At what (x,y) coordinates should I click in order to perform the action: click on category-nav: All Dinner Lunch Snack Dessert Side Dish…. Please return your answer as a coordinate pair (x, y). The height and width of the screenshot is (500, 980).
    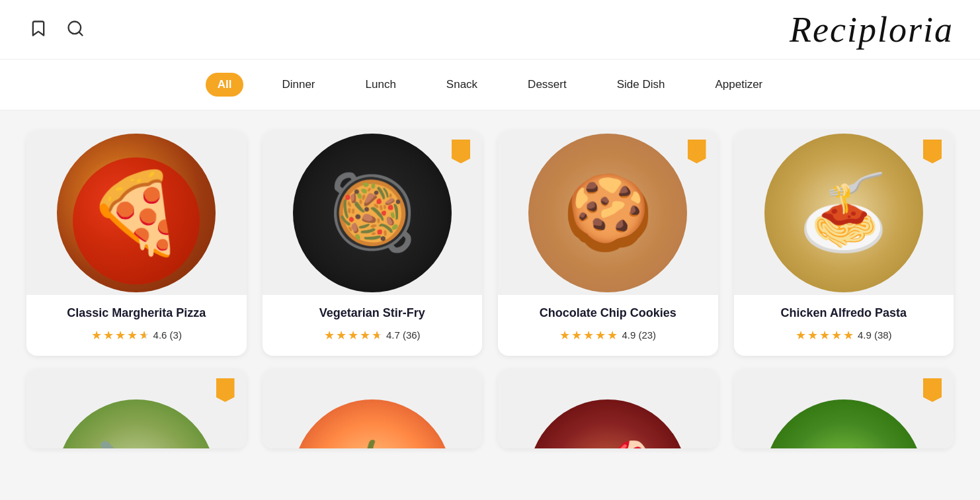
    Looking at the image, I should click on (490, 85).